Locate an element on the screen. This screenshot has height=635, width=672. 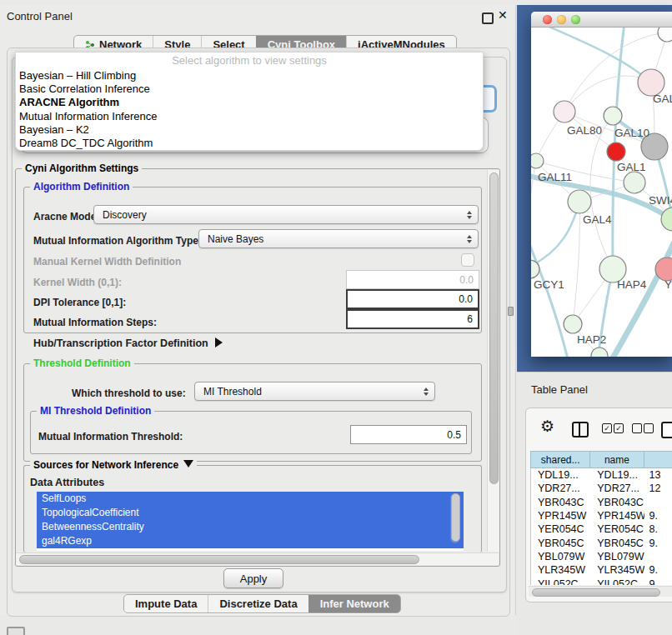
table-horizontal-scrollbar-thumb is located at coordinates (596, 592).